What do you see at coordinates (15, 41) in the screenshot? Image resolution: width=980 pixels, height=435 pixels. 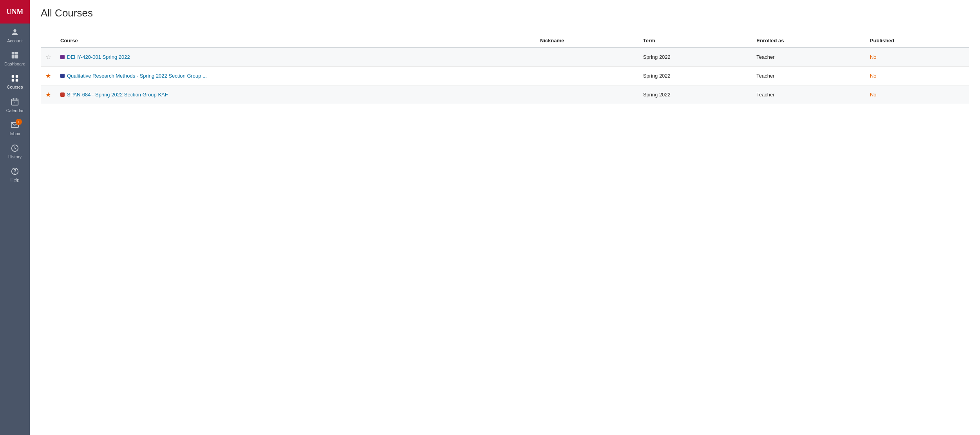 I see `sidebar-item-account-label: Account` at bounding box center [15, 41].